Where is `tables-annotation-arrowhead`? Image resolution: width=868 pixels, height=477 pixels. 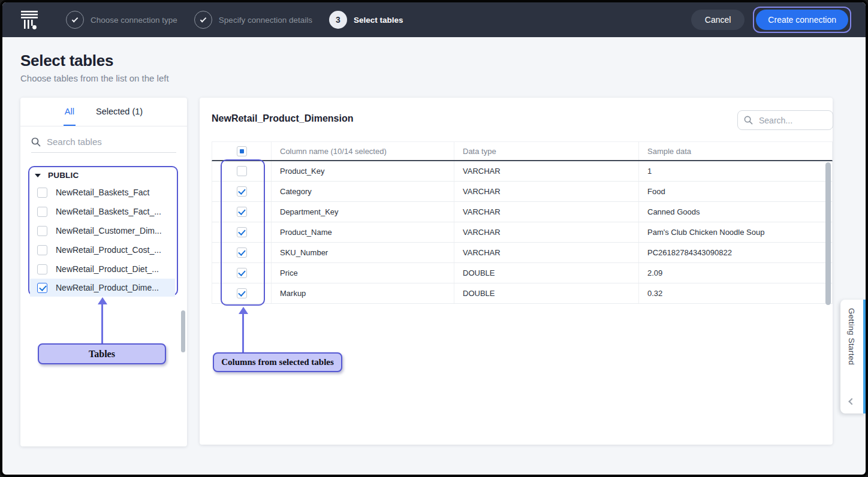
tables-annotation-arrowhead is located at coordinates (103, 301).